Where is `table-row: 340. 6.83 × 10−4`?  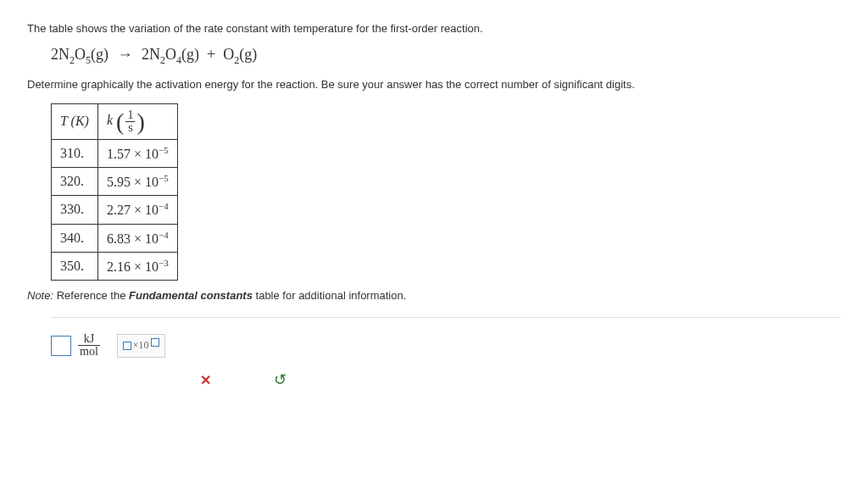
table-row: 340. 6.83 × 10−4 is located at coordinates (115, 237).